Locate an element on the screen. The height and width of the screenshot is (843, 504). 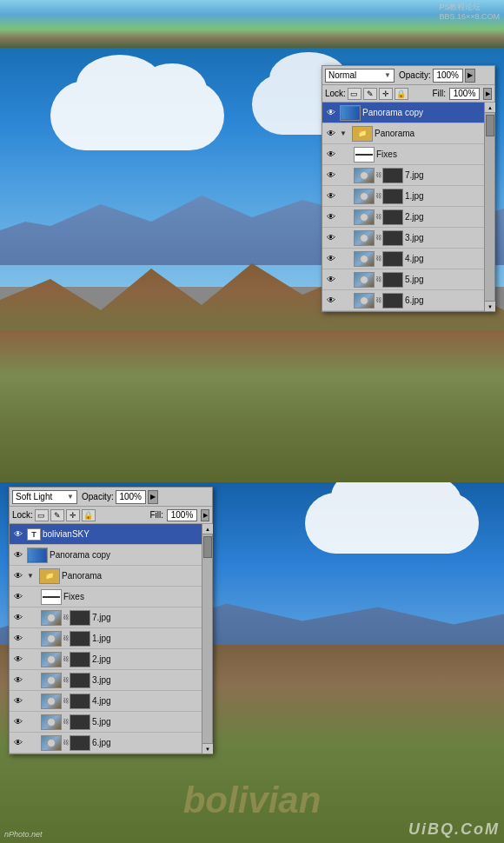
lock-brush-icon: ✎ is located at coordinates (370, 94).